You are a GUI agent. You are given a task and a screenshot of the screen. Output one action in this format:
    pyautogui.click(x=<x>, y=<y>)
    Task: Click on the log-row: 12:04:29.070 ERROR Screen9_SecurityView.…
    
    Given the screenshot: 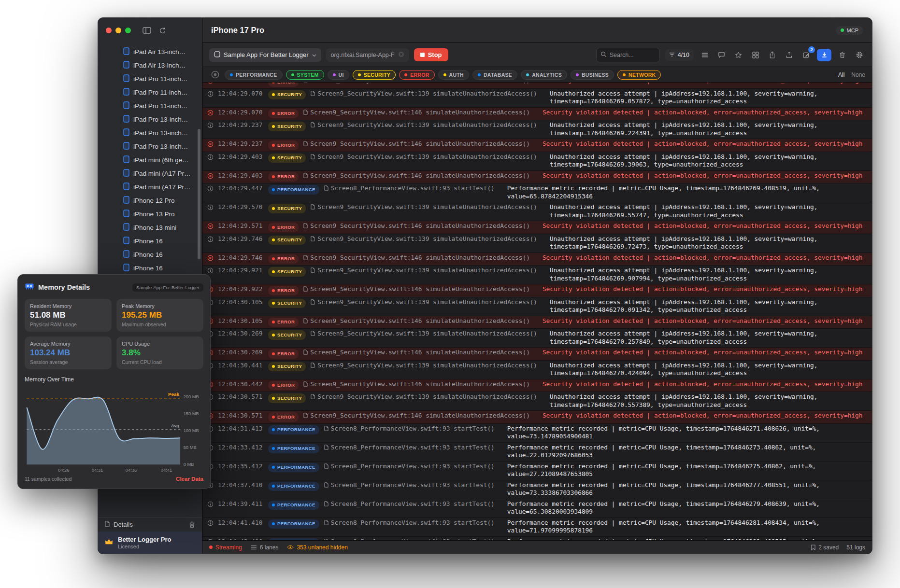 What is the action you would take?
    pyautogui.click(x=537, y=114)
    